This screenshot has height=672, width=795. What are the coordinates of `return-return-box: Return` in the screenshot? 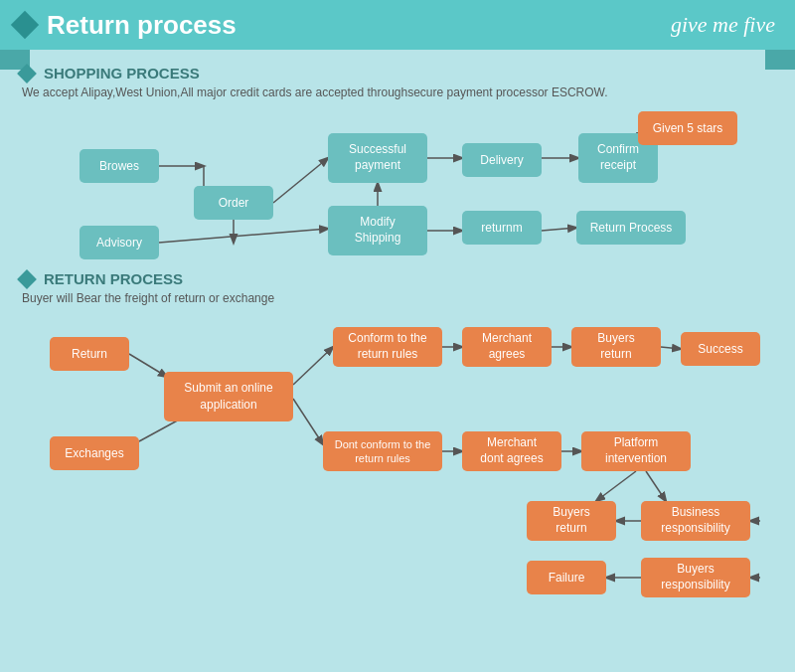 It's located at (89, 354).